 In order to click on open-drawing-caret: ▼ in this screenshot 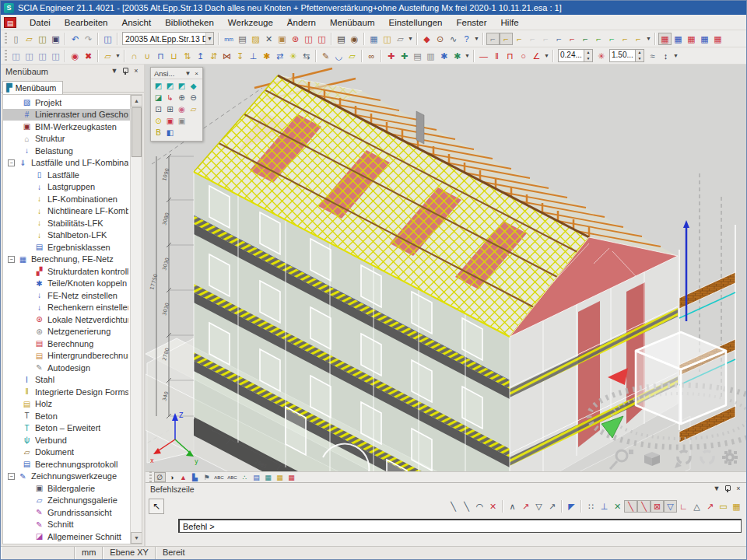, I will do `click(118, 56)`.